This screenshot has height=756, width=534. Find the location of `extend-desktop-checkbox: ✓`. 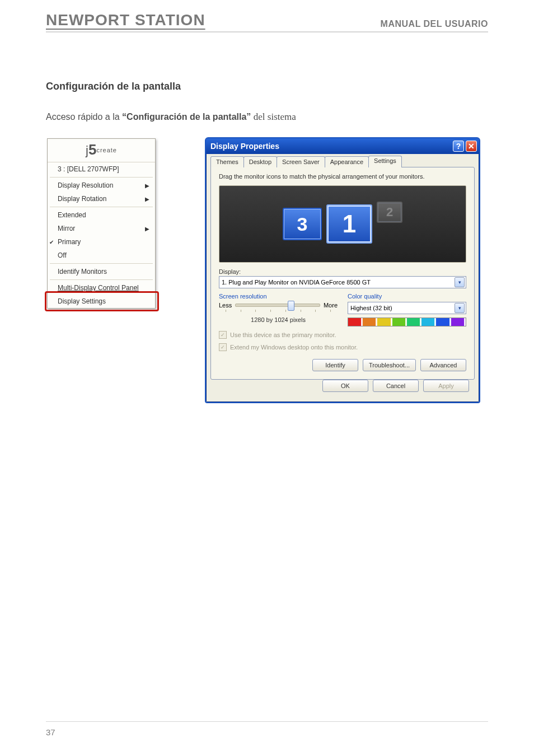

extend-desktop-checkbox: ✓ is located at coordinates (223, 347).